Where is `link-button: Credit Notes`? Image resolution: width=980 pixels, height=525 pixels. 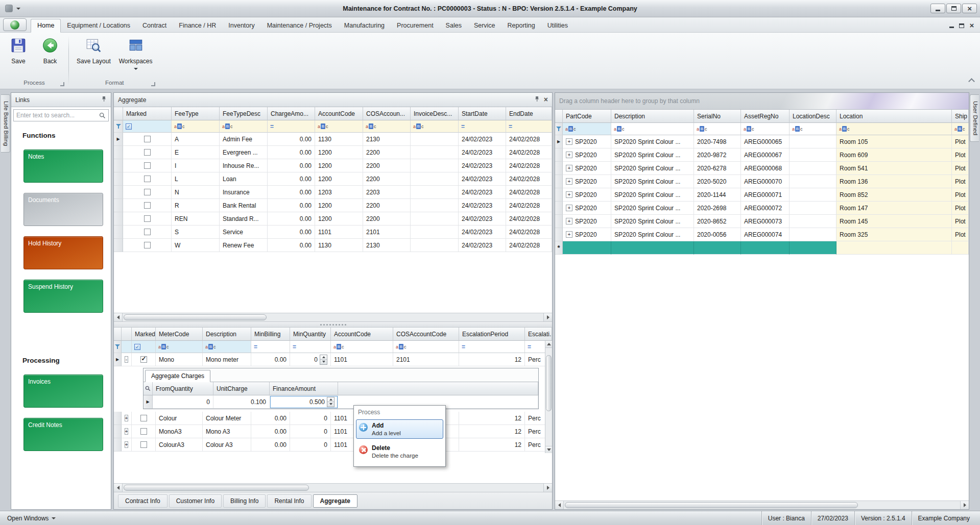
link-button: Credit Notes is located at coordinates (63, 435).